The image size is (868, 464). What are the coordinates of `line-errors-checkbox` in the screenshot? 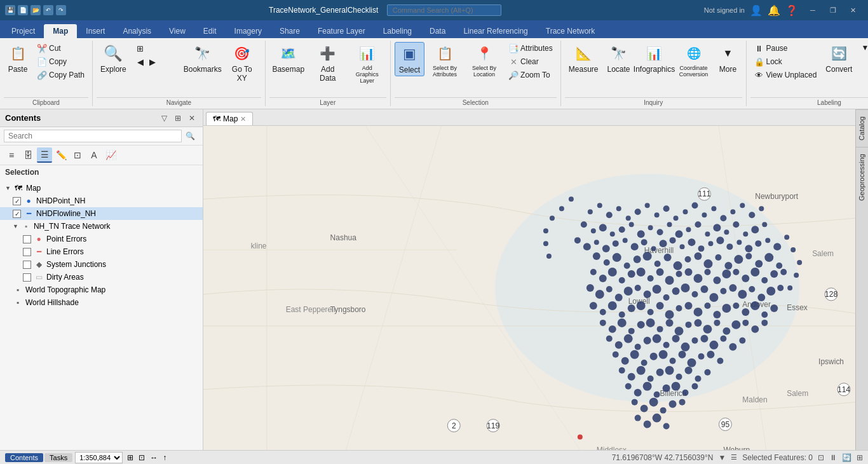 It's located at (27, 252).